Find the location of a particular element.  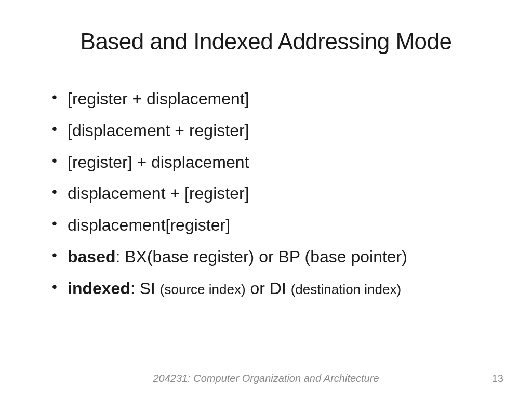

list-item: [register + displacement] is located at coordinates (274, 99).